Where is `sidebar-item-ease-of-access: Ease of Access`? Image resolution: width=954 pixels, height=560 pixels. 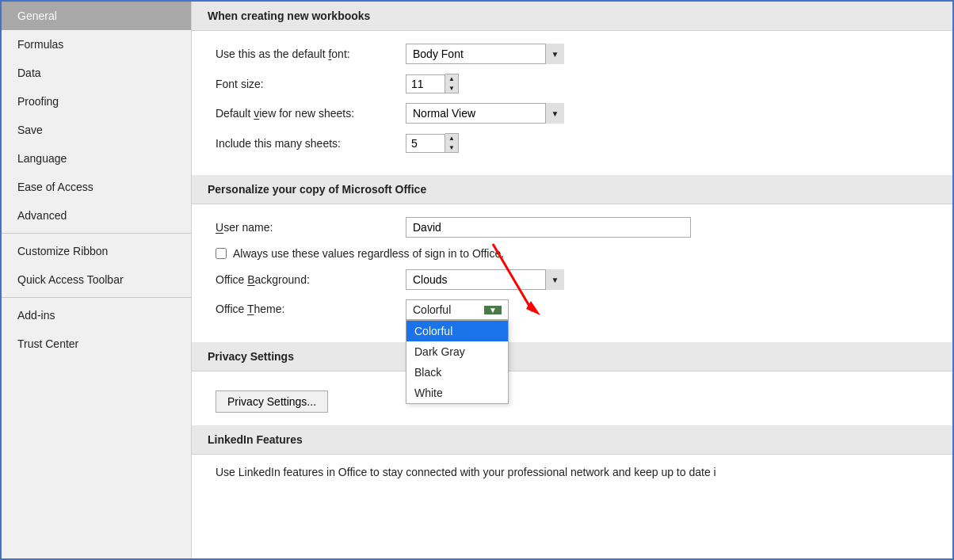
sidebar-item-ease-of-access: Ease of Access is located at coordinates (97, 187).